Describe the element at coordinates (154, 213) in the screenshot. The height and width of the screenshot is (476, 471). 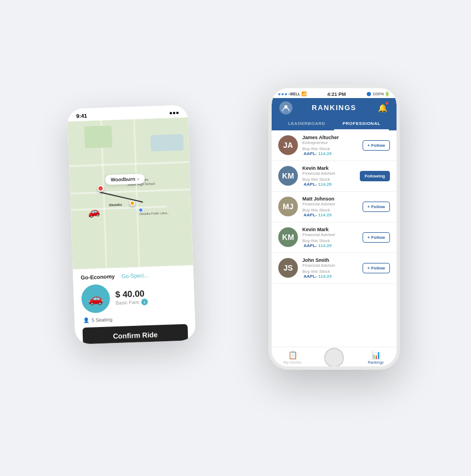
I see `library-label: Okotoks Public Libra...` at that location.